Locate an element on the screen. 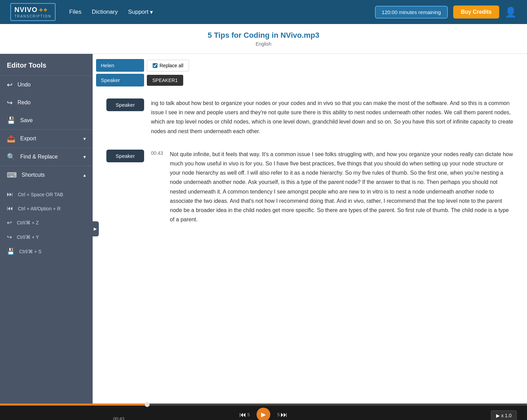  shortcut-label-3: Ctrl/⌘ + Y is located at coordinates (28, 237).